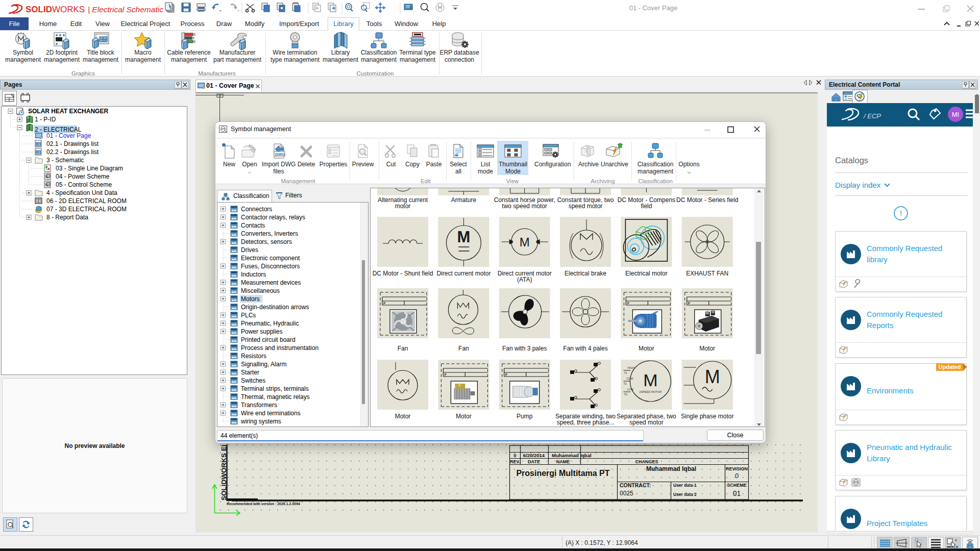 This screenshot has height=551, width=980. What do you see at coordinates (625, 373) in the screenshot?
I see `svg-text: T1` at bounding box center [625, 373].